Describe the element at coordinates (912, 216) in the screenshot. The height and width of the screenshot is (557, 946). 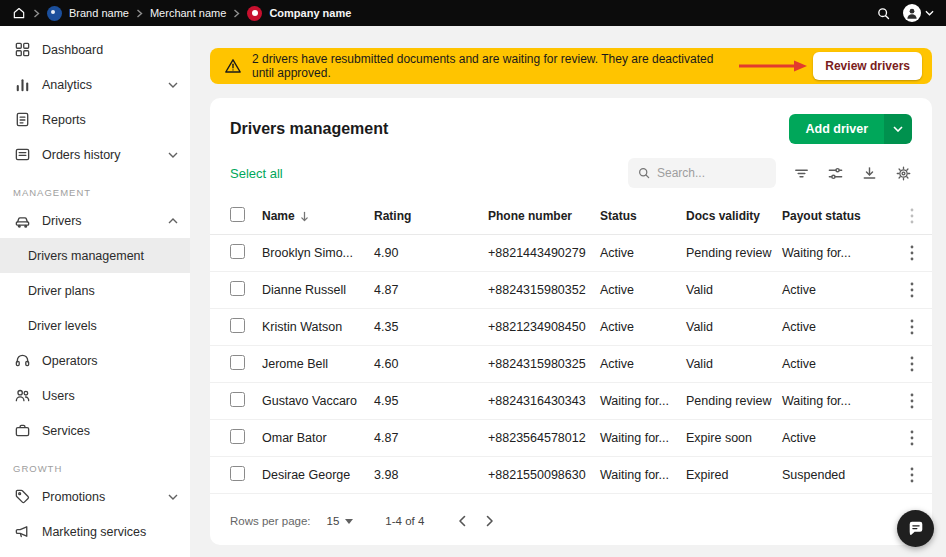
I see `header-kebab-icon` at that location.